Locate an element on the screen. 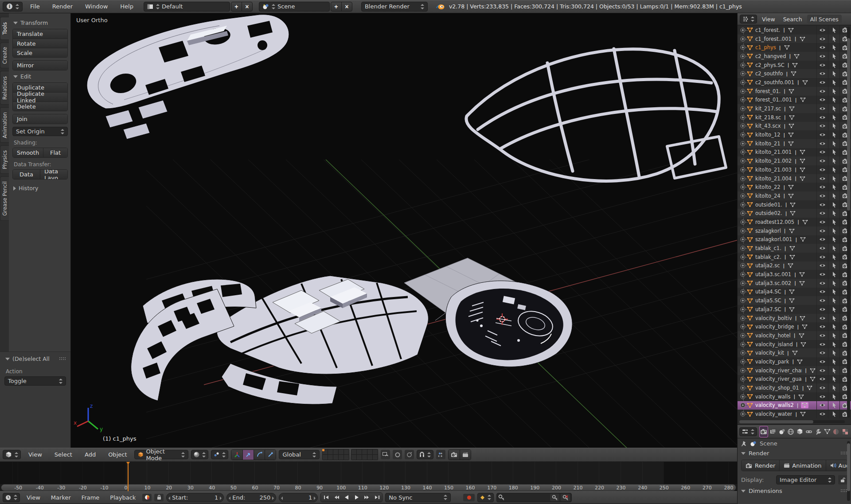 This screenshot has height=504, width=851. viewport-shading-dropdown is located at coordinates (199, 455).